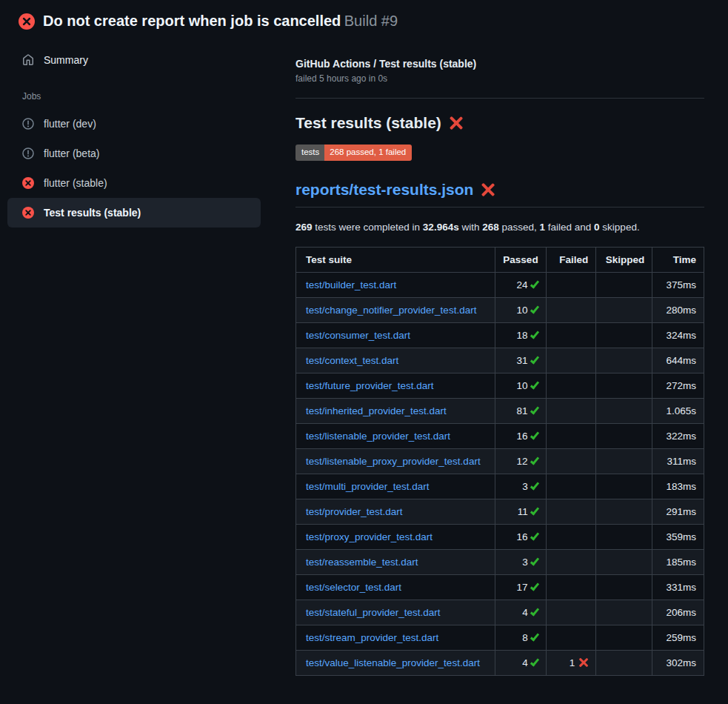 Image resolution: width=728 pixels, height=704 pixels. Describe the element at coordinates (678, 461) in the screenshot. I see `time-cell: 311ms` at that location.